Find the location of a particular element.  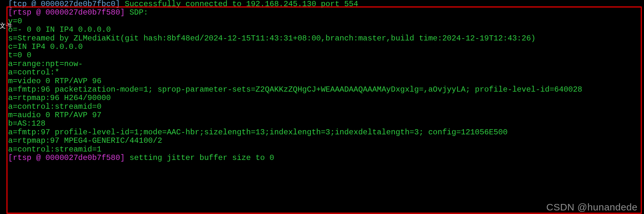

sdp-line: t=0 0 is located at coordinates (324, 55).